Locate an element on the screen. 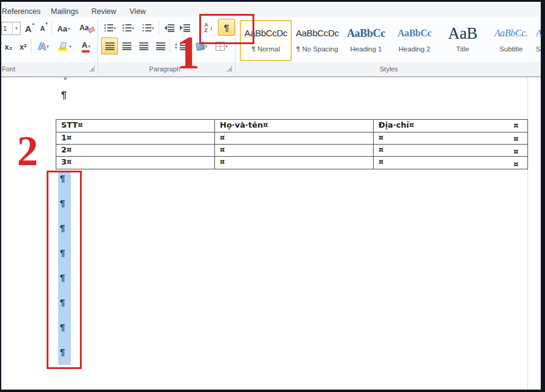 The image size is (545, 392). style-sample: AaB is located at coordinates (463, 33).